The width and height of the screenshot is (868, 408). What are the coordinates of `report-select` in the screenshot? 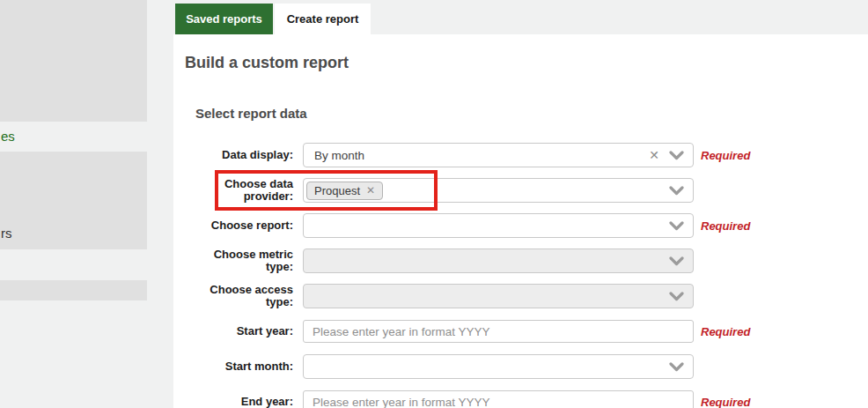 It's located at (498, 226).